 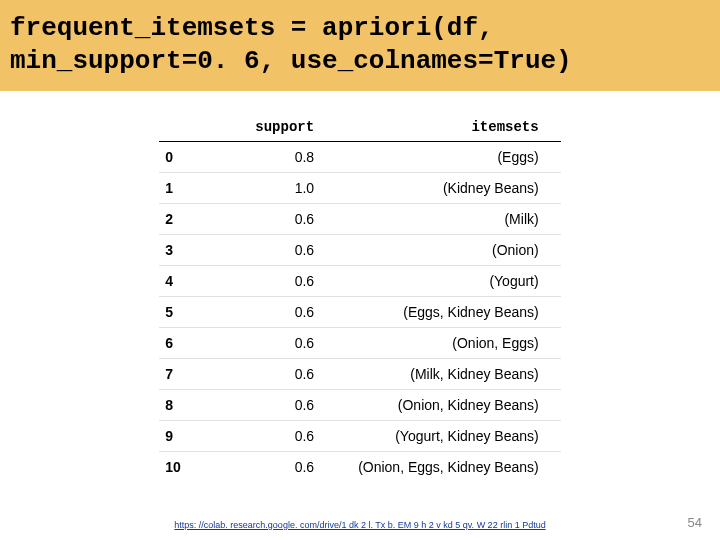 What do you see at coordinates (196, 158) in the screenshot?
I see `row-index: 0` at bounding box center [196, 158].